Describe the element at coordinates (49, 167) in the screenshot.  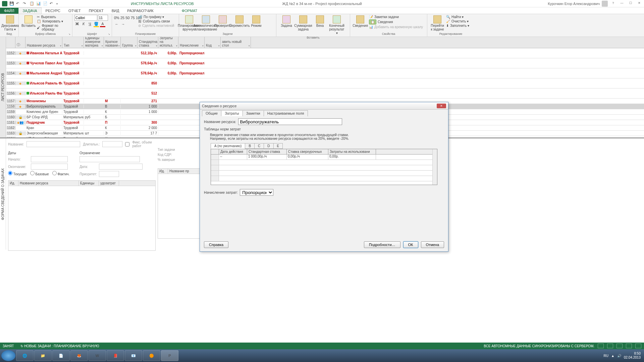
I see `end-input` at that location.